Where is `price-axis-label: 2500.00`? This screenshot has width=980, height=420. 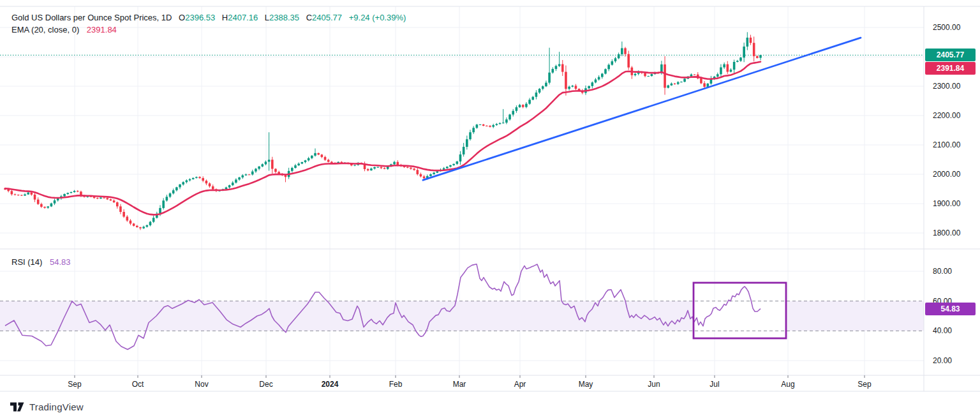 price-axis-label: 2500.00 is located at coordinates (947, 27).